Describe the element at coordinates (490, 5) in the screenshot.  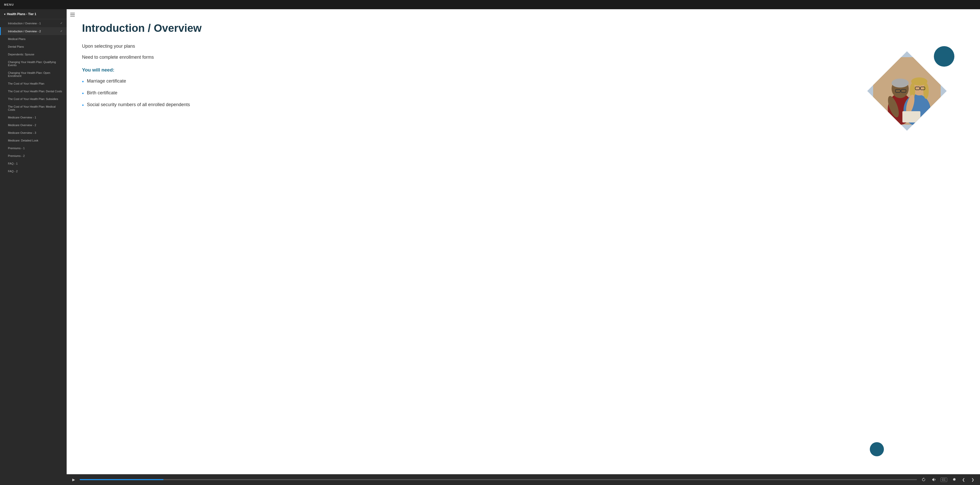
I see `top-bar: MENU` at that location.